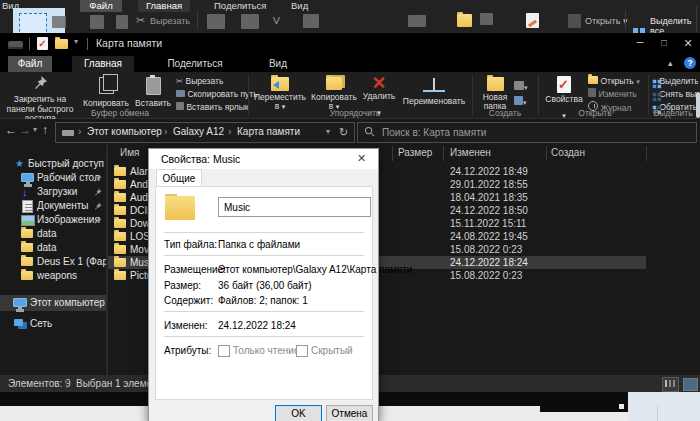 This screenshot has height=421, width=700. What do you see at coordinates (688, 44) in the screenshot?
I see `close-button: ✕` at bounding box center [688, 44].